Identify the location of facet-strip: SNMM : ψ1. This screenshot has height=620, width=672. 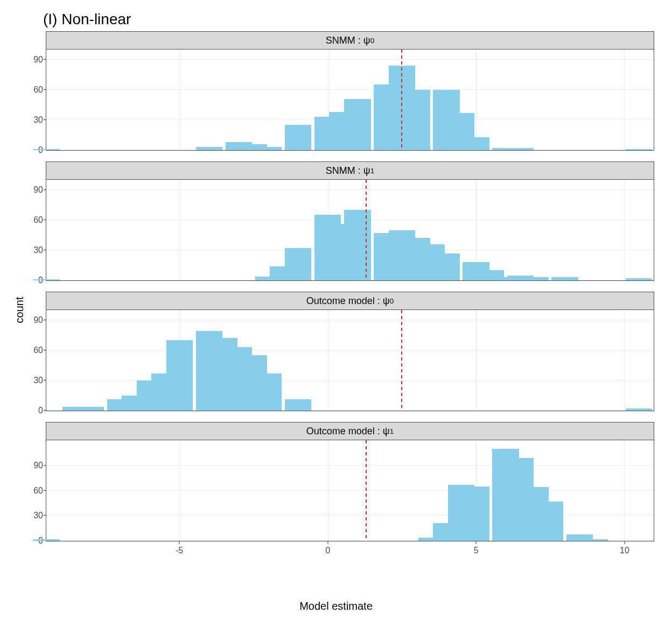
(350, 171).